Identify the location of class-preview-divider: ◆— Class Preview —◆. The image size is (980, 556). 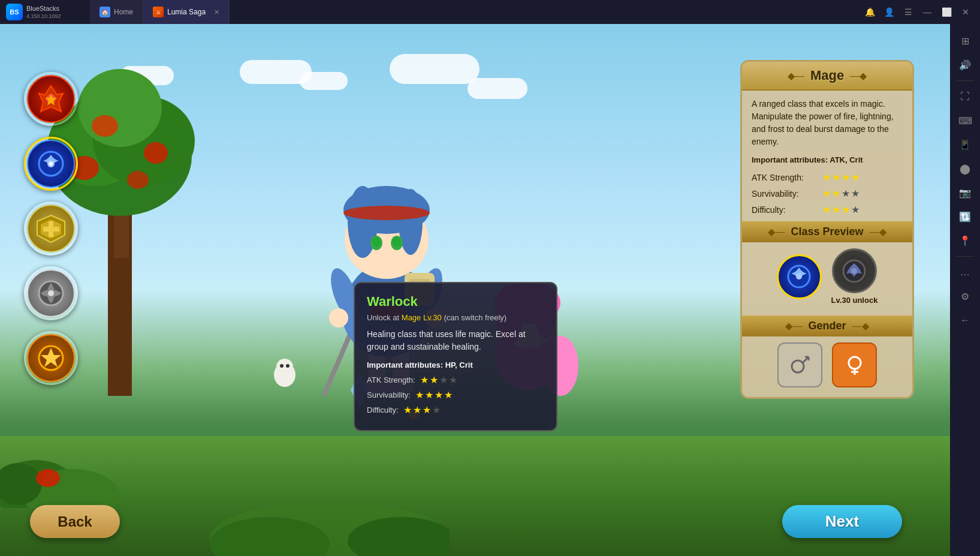
(827, 232).